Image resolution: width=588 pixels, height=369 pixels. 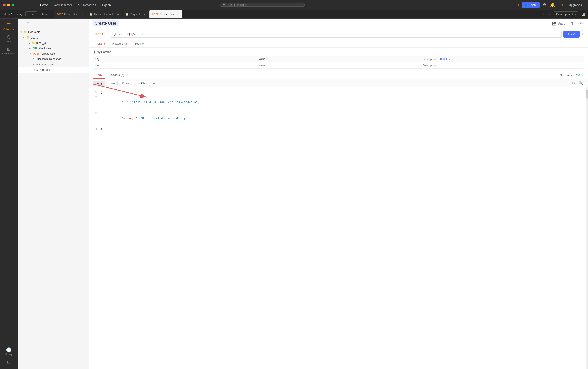 What do you see at coordinates (571, 34) in the screenshot?
I see `try-button: Try ↗` at bounding box center [571, 34].